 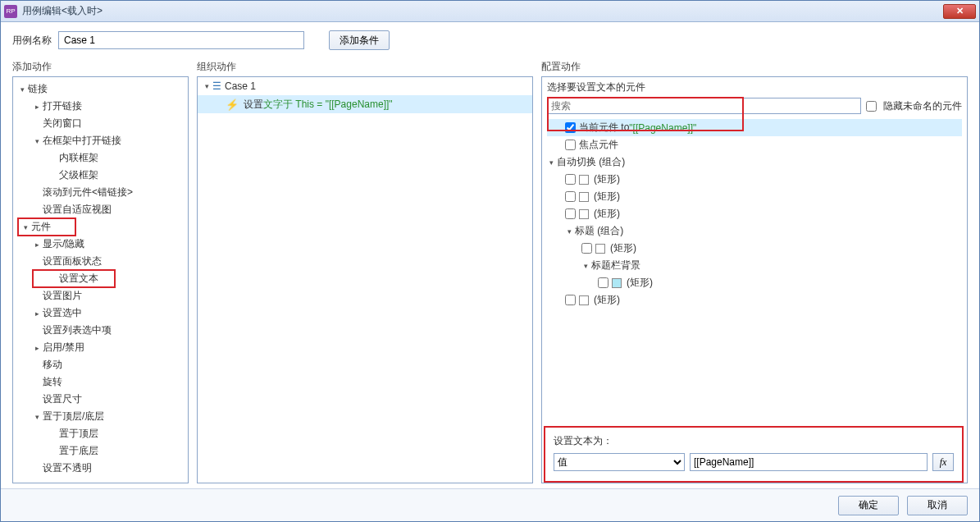 I want to click on auto-switch-group: ▾ 自动切换 (组合), so click(x=754, y=163).